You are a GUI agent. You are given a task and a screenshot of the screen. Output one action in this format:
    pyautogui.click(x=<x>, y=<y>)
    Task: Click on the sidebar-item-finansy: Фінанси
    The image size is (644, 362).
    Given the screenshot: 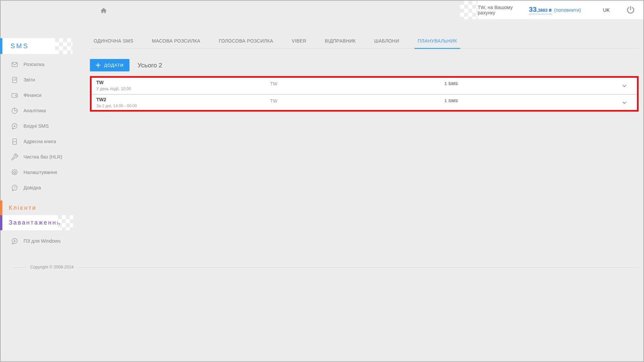 What is the action you would take?
    pyautogui.click(x=39, y=95)
    